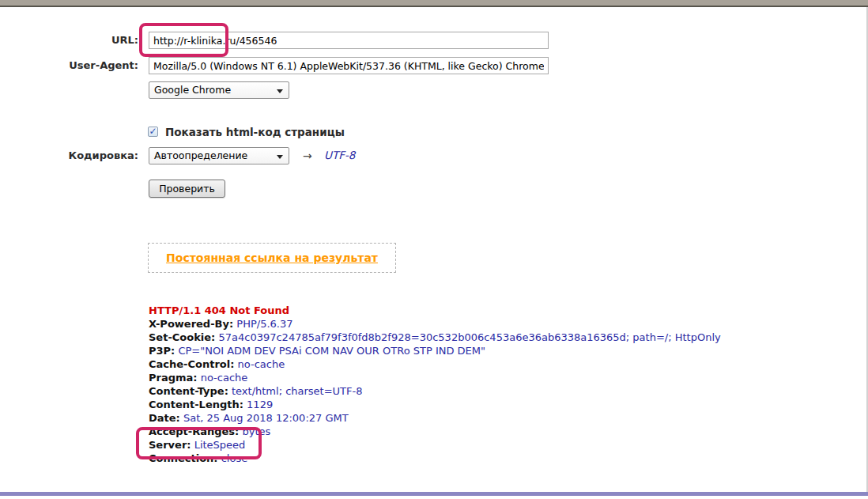 The height and width of the screenshot is (499, 868). What do you see at coordinates (435, 459) in the screenshot?
I see `header-row: Connection: close` at bounding box center [435, 459].